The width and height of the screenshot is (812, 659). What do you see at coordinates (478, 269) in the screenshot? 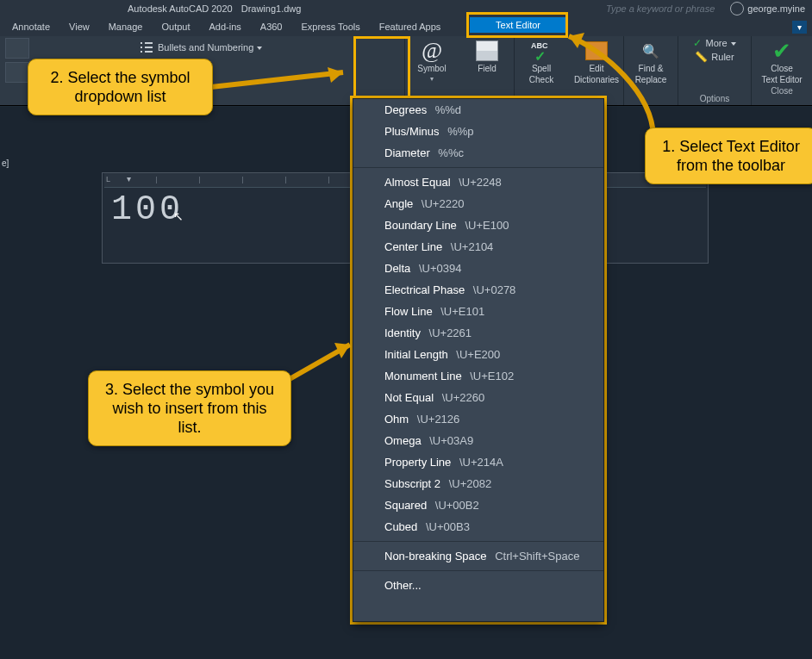
I see `symbol-item-delta: Delta \U+0394` at bounding box center [478, 269].